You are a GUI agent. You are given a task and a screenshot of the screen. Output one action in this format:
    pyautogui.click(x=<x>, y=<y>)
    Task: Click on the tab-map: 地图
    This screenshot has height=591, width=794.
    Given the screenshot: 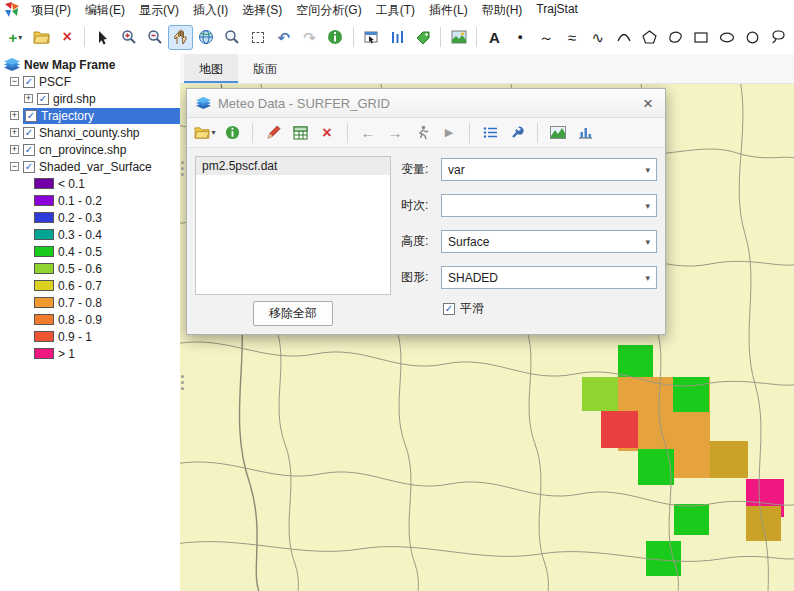 What is the action you would take?
    pyautogui.click(x=211, y=68)
    